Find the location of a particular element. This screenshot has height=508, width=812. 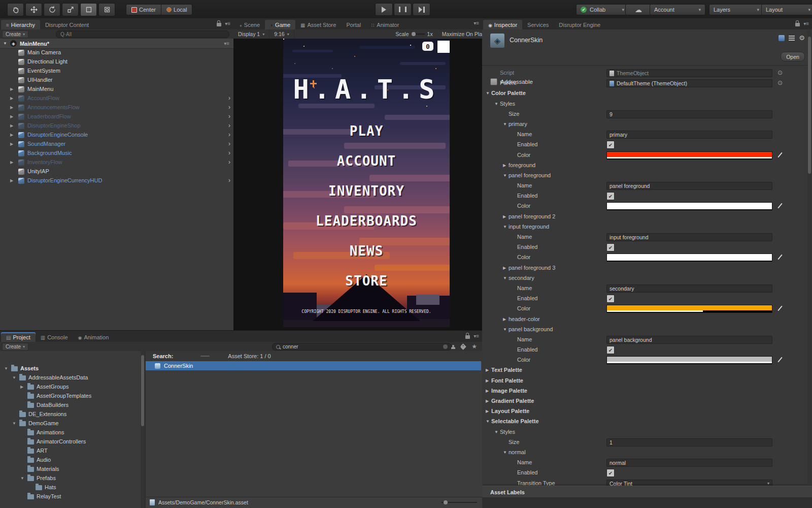

move-tool-button is located at coordinates (33, 10).